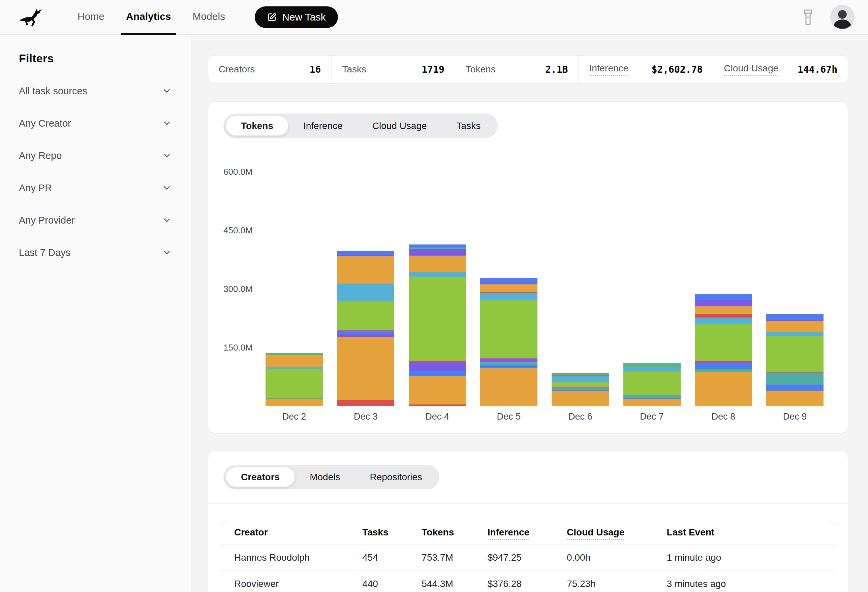 The width and height of the screenshot is (868, 592). I want to click on filter-label: Last 7 Days, so click(45, 253).